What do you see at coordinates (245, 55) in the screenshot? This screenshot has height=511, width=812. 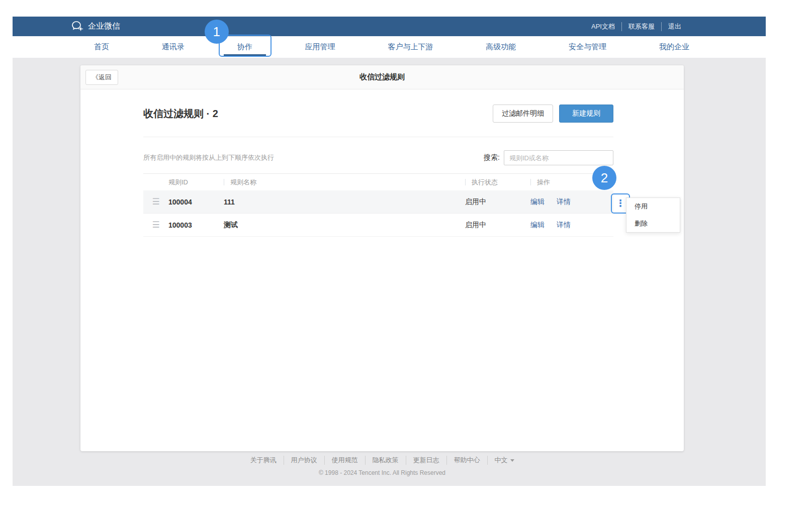 I see `active-tab-underline` at bounding box center [245, 55].